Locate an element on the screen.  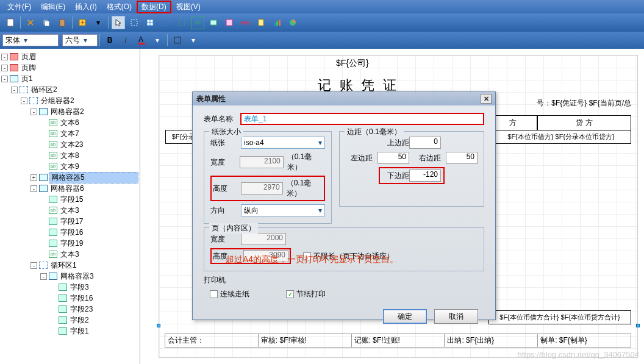
tree-node: 字段1 is located at coordinates (70, 331).